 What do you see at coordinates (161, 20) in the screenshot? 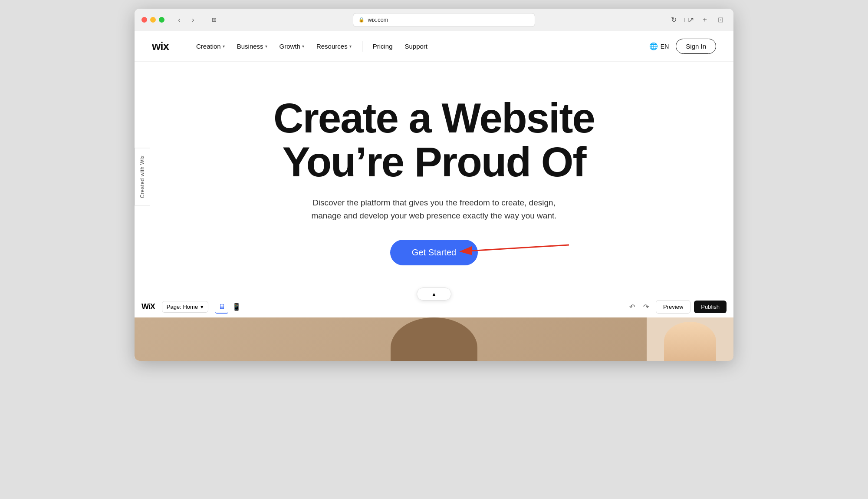
I see `maximize-button` at bounding box center [161, 20].